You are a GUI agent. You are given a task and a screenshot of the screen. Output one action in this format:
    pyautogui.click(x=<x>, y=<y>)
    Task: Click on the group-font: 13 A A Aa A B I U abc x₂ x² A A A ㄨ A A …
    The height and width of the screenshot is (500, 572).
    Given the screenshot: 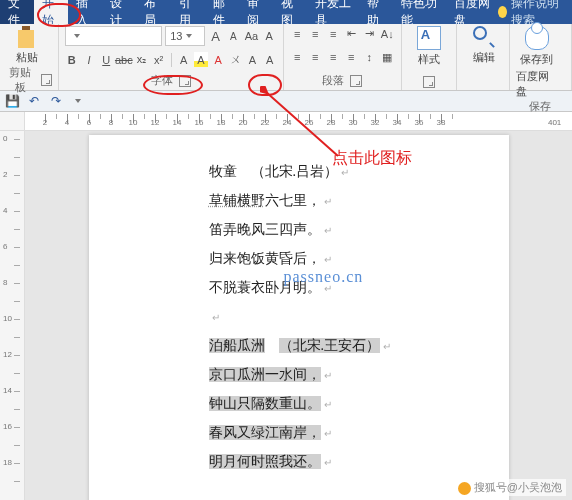 What is the action you would take?
    pyautogui.click(x=172, y=57)
    